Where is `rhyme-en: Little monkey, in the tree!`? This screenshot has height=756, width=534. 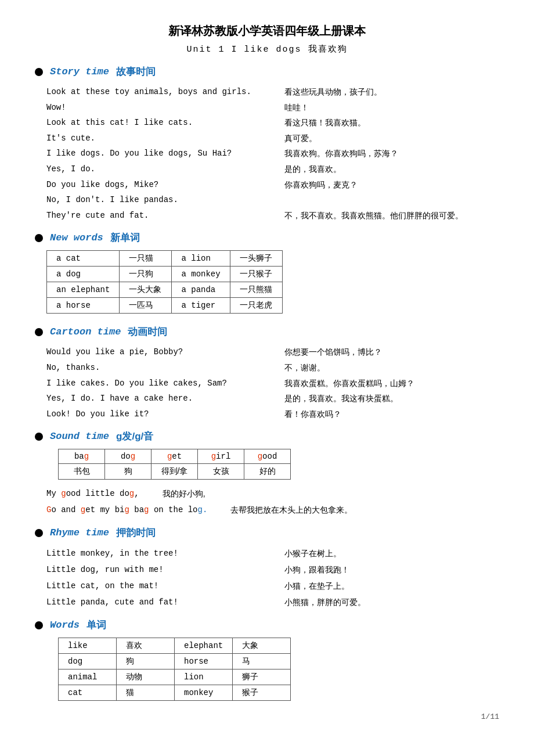
rhyme-en: Little monkey, in the tree! is located at coordinates (154, 553).